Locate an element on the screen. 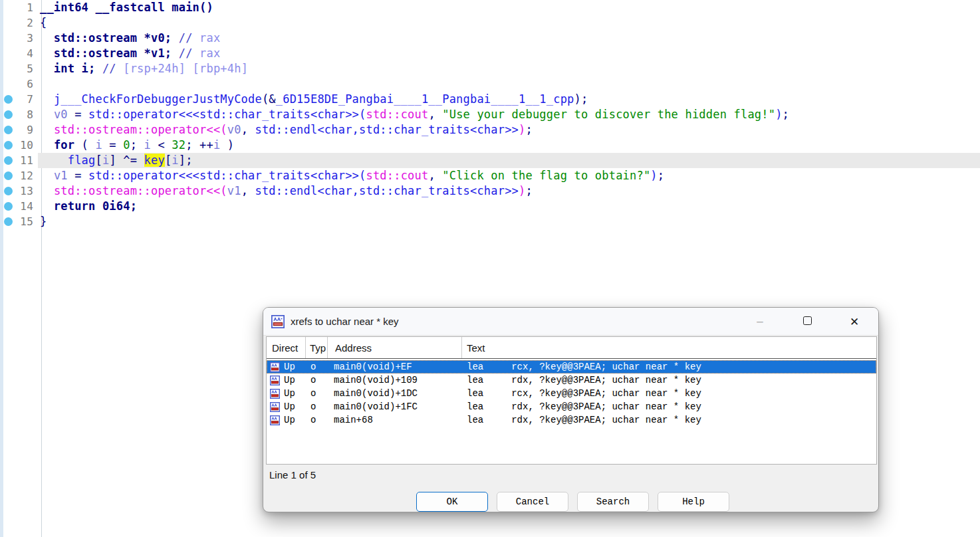 Image resolution: width=980 pixels, height=537 pixels. ok-button: OK is located at coordinates (452, 502).